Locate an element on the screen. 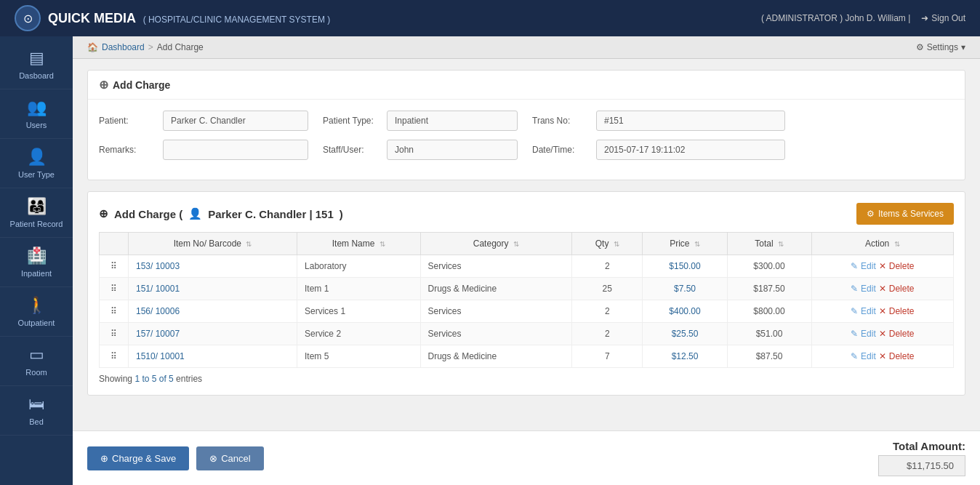 The width and height of the screenshot is (980, 485). sidebar-item-users: 👥 Users is located at coordinates (36, 114).